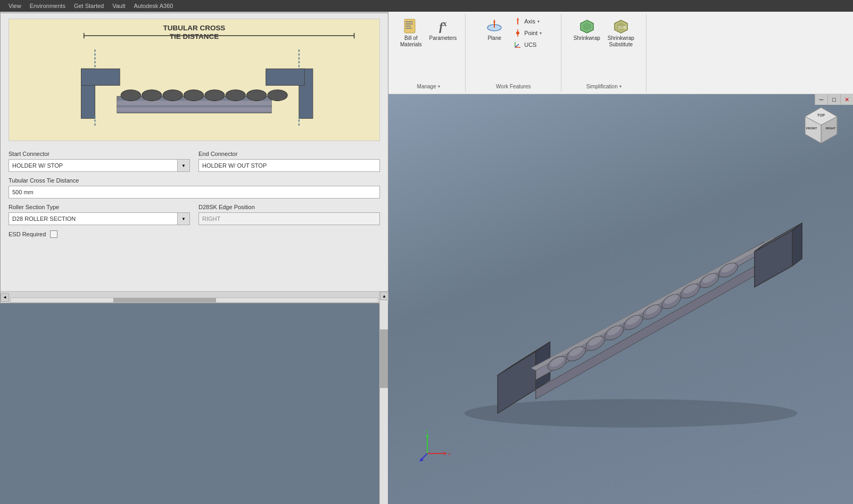 The image size is (853, 504). What do you see at coordinates (443, 30) in the screenshot?
I see `parameters-button: fx Parameters` at bounding box center [443, 30].